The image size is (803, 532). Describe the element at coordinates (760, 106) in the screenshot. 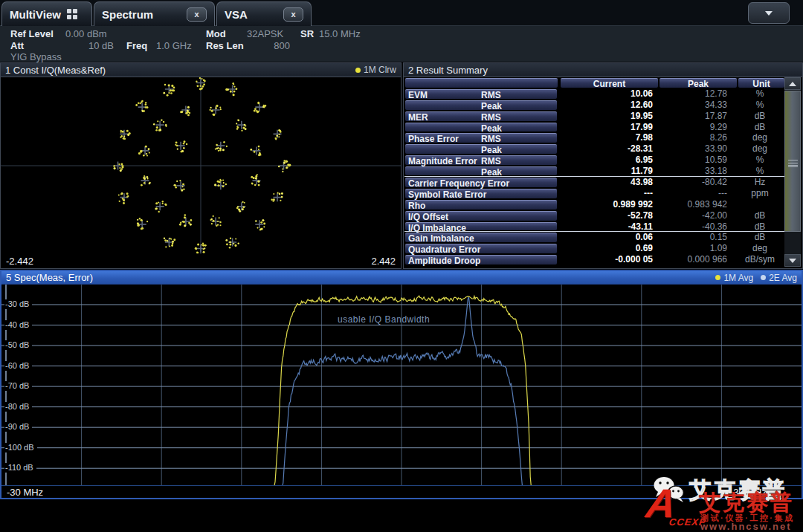

I see `result-unit: %` at that location.